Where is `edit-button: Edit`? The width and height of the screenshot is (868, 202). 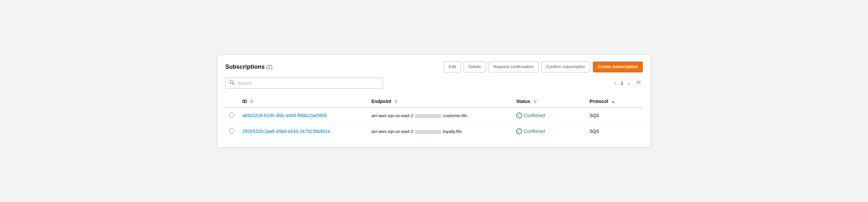
edit-button: Edit is located at coordinates (452, 67).